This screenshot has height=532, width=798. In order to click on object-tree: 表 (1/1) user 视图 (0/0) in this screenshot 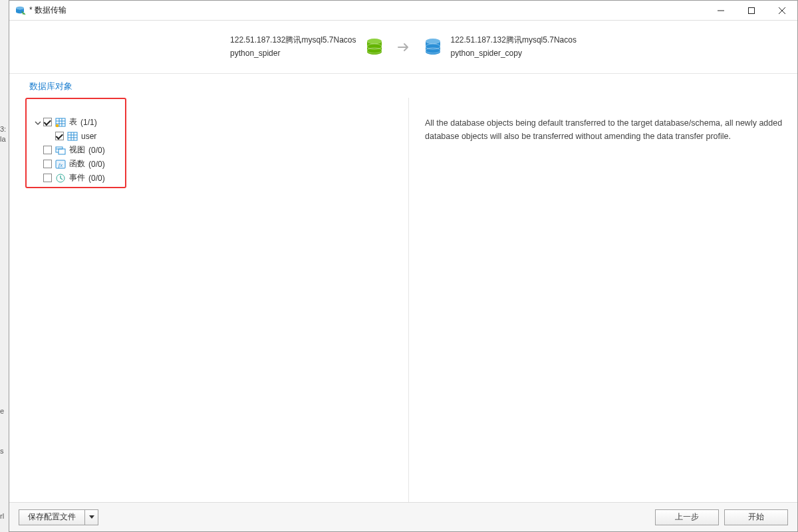, I will do `click(209, 141)`.